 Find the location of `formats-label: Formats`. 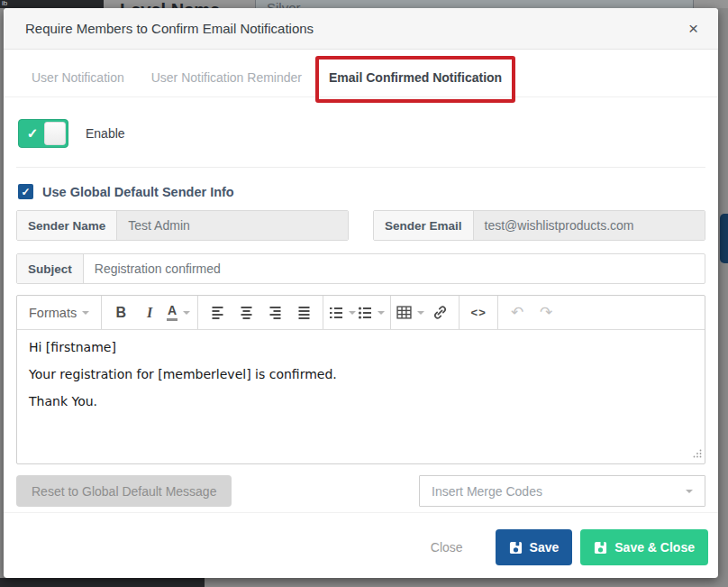

formats-label: Formats is located at coordinates (52, 313).